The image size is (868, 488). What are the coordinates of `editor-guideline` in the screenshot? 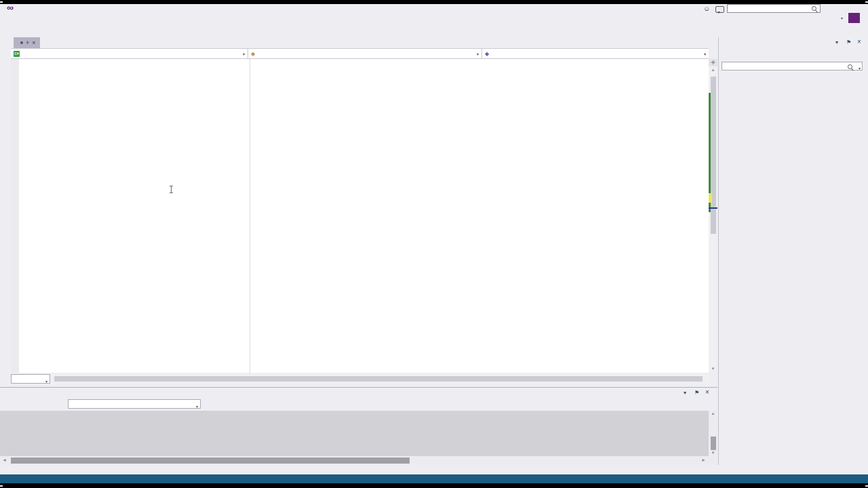 It's located at (250, 216).